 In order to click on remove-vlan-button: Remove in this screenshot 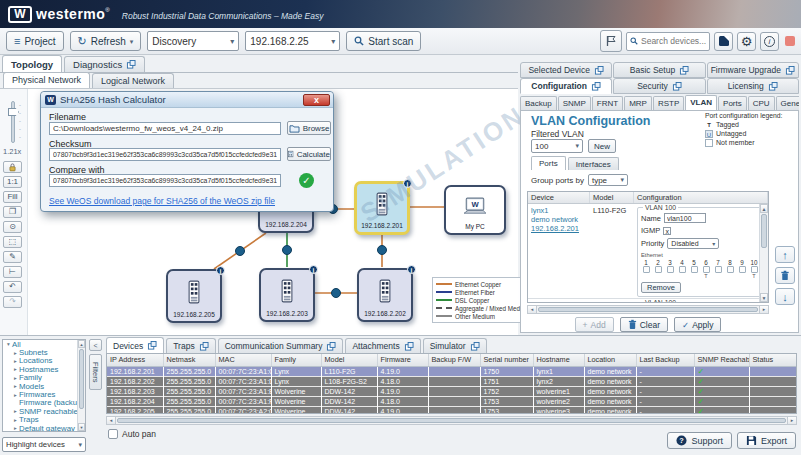, I will do `click(661, 288)`.